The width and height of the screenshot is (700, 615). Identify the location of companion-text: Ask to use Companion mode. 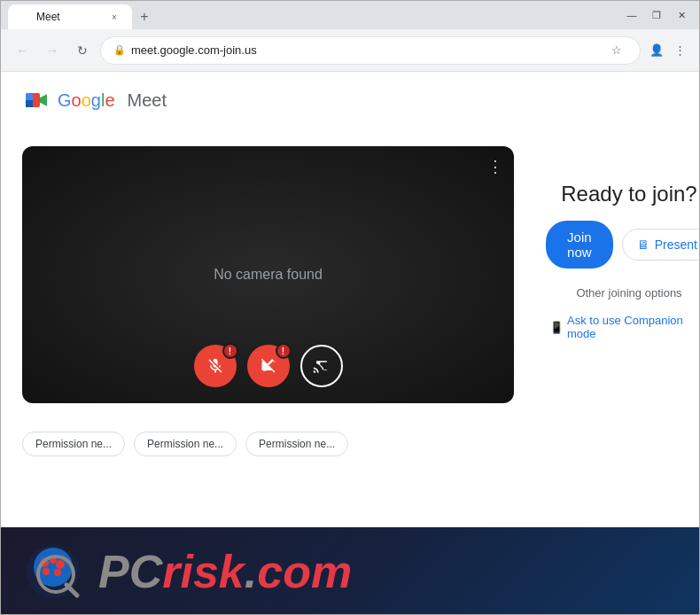
(633, 327).